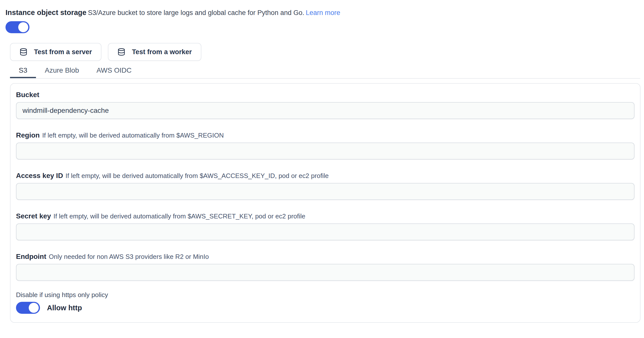  Describe the element at coordinates (64, 308) in the screenshot. I see `allow-http-label: Allow http` at that location.